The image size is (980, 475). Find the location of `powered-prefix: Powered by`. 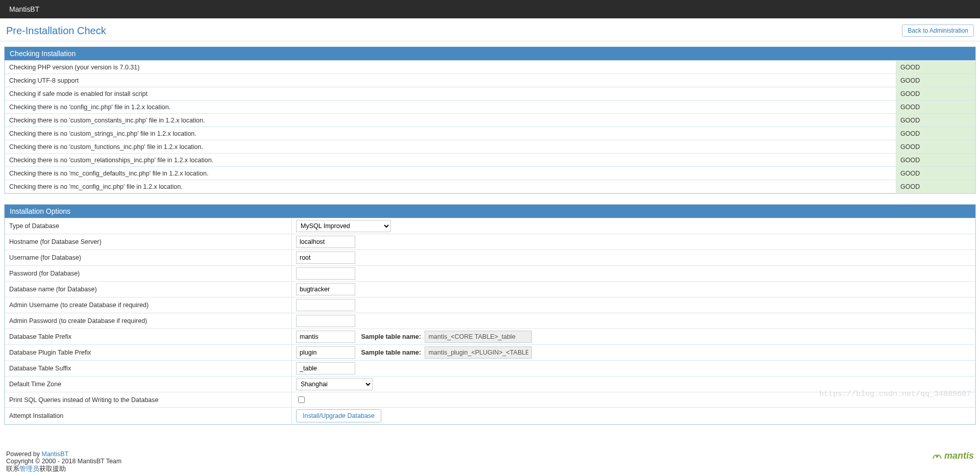

powered-prefix: Powered by is located at coordinates (23, 454).